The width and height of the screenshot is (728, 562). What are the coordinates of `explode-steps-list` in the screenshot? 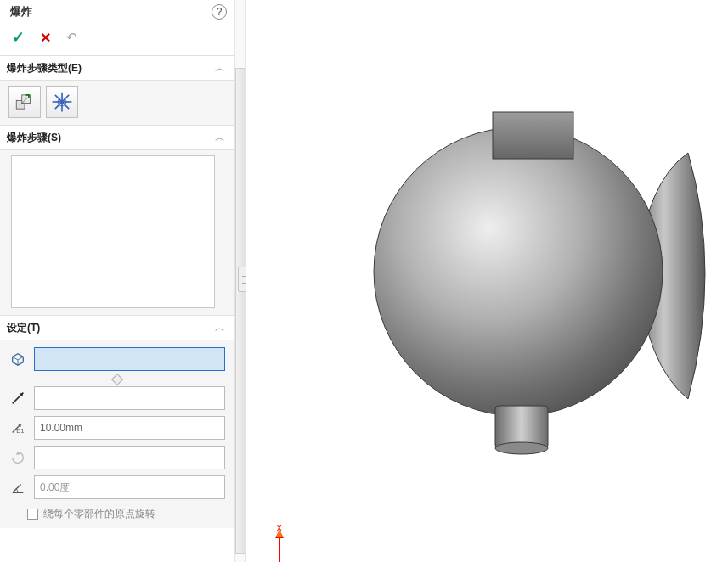 It's located at (113, 232).